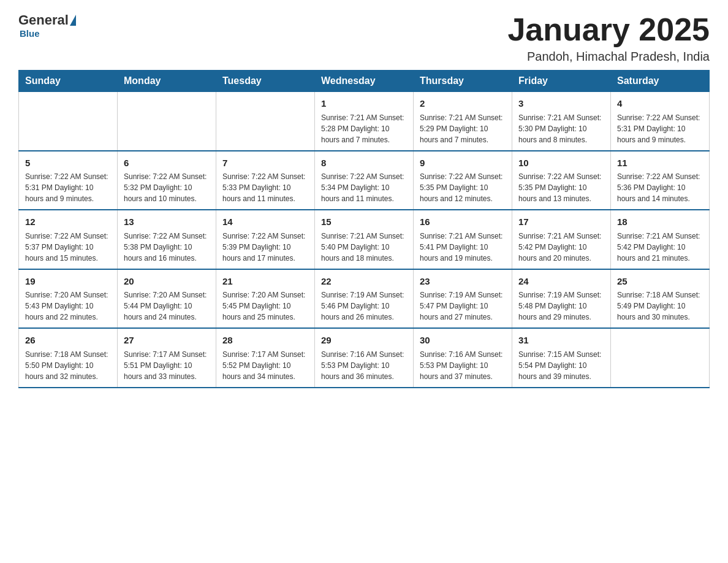  What do you see at coordinates (463, 247) in the screenshot?
I see `day-info: Sunrise: 7:21 AM Sunset: 5:41 PM Dayligh…` at bounding box center [463, 247].